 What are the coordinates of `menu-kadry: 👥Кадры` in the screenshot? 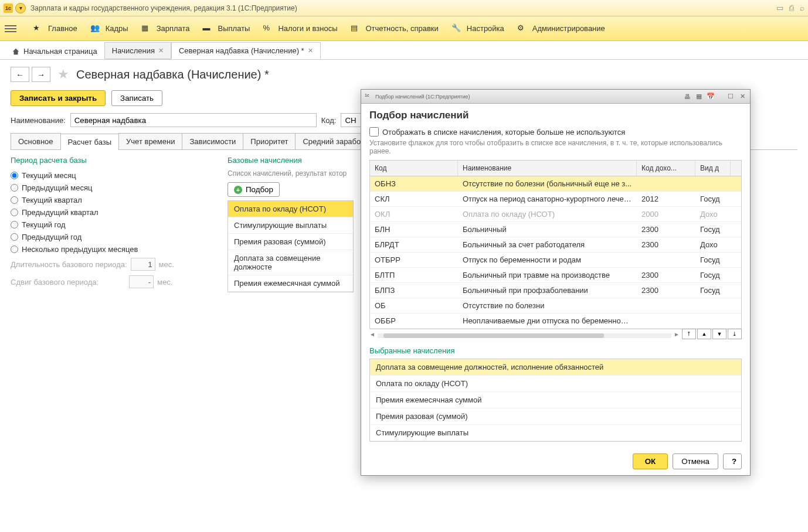 It's located at (109, 29).